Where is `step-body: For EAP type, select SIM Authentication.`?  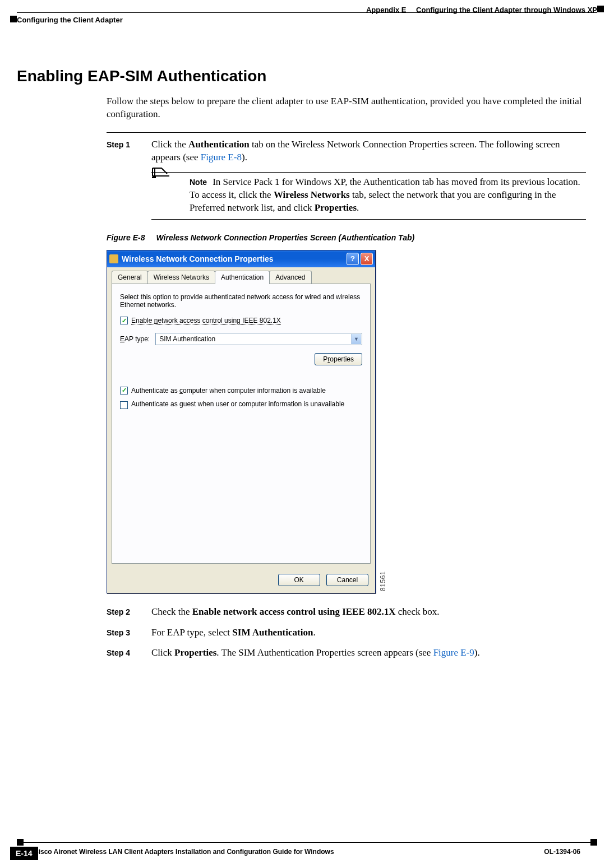
step-body: For EAP type, select SIM Authentication. is located at coordinates (369, 633).